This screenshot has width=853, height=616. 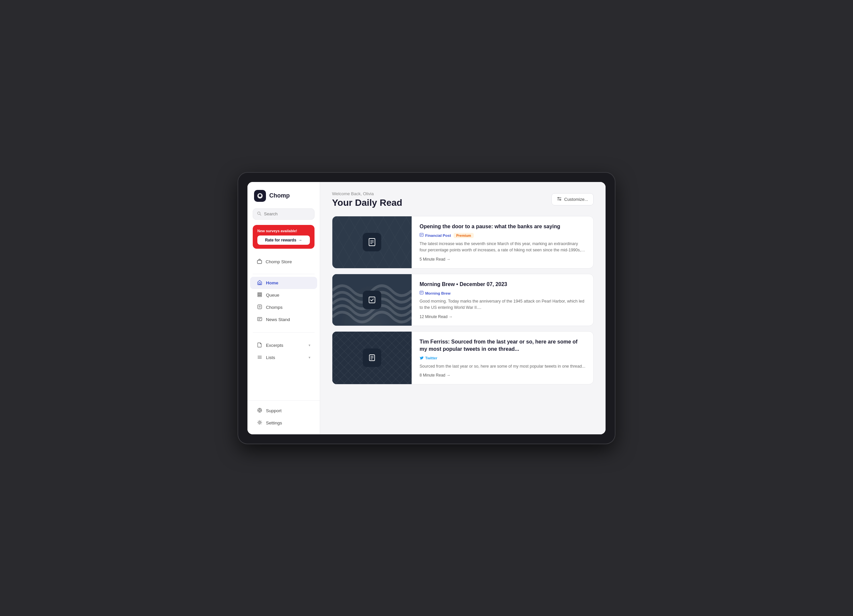 I want to click on sidebar-item-chomps: Chomps, so click(x=284, y=307).